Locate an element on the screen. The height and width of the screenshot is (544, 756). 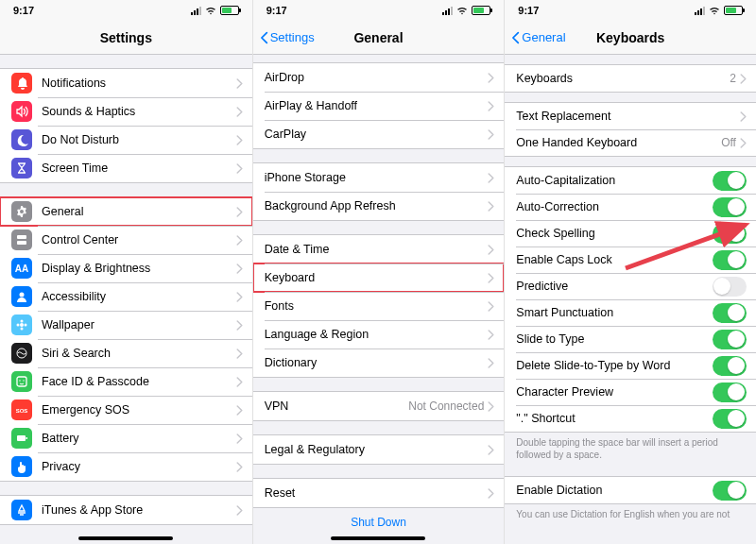
autocap-toggle is located at coordinates (730, 181).